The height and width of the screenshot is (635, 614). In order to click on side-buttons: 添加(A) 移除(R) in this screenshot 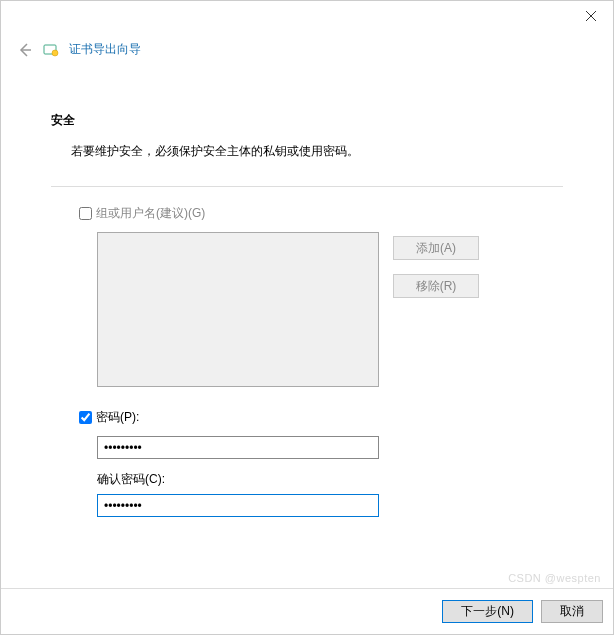, I will do `click(436, 265)`.